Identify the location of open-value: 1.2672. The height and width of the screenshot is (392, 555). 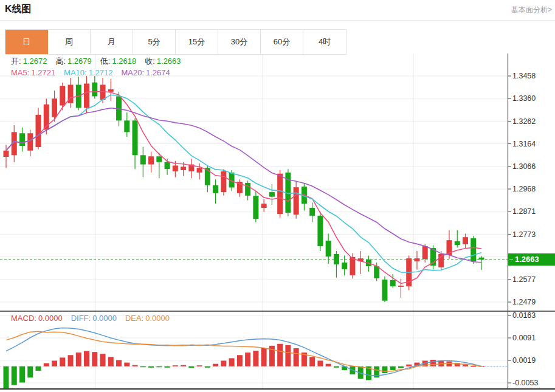
(35, 61).